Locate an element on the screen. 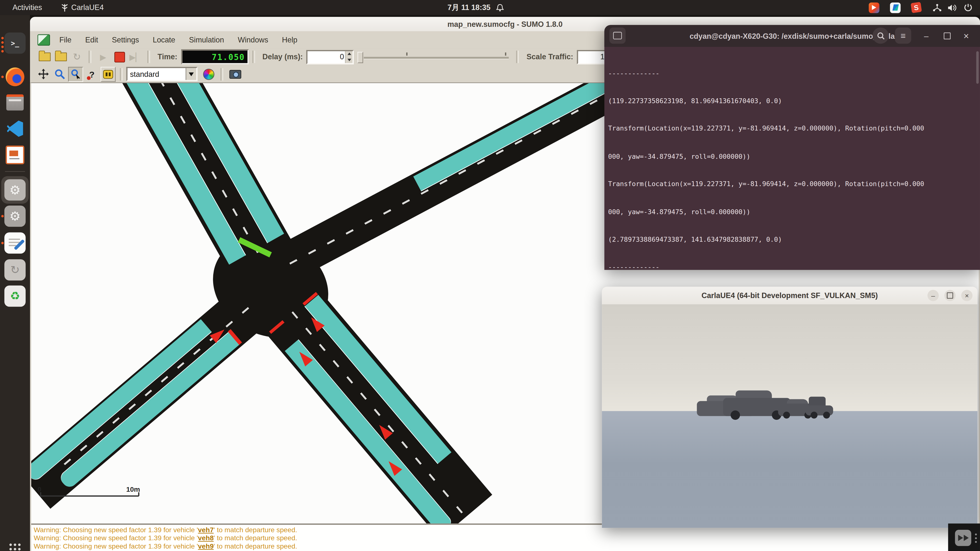 The width and height of the screenshot is (980, 551). time-label: Time: is located at coordinates (167, 57).